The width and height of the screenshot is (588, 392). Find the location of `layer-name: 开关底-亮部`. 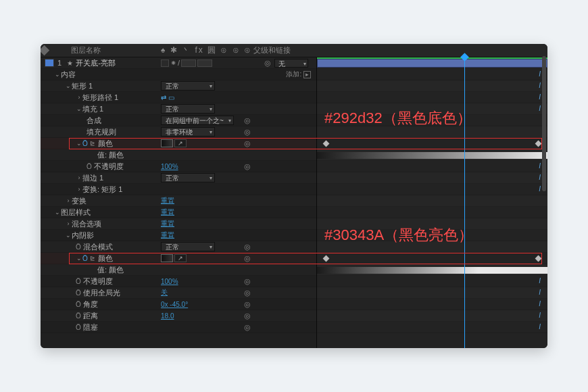

layer-name: 开关底-亮部 is located at coordinates (96, 64).